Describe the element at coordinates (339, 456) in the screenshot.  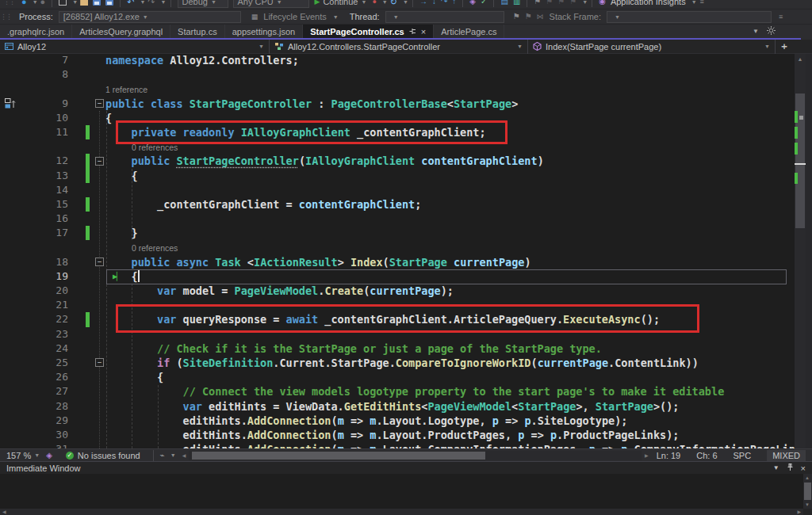
I see `scrollbar-thumb` at that location.